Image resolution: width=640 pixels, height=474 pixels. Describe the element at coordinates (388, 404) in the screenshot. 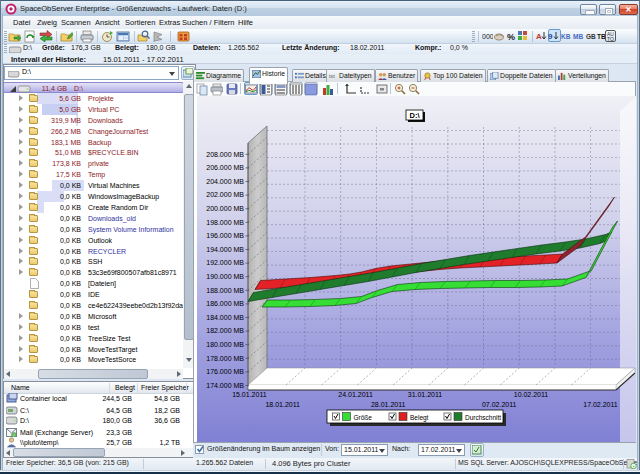

I see `svg-text: 28.01.2011` at that location.